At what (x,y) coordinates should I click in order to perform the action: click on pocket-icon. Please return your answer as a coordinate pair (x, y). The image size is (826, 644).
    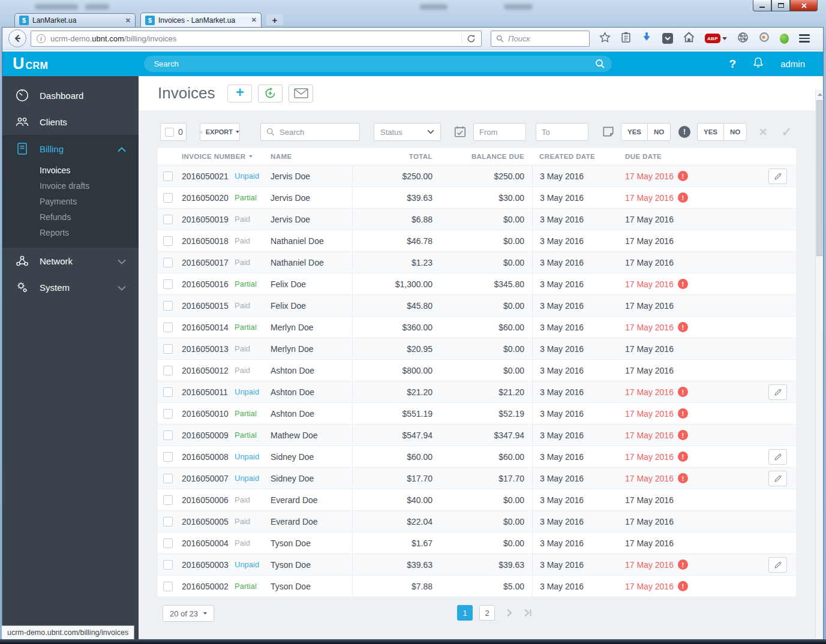
    Looking at the image, I should click on (668, 38).